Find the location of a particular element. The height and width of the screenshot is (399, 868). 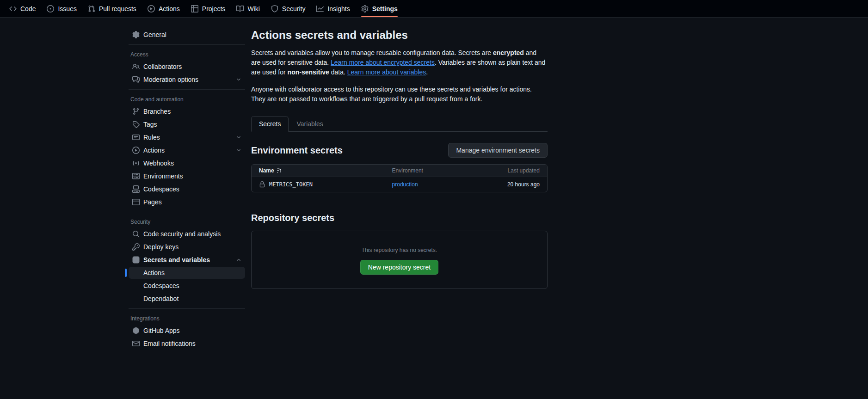

sidebar-subitem-dependabot: Dependabot is located at coordinates (187, 299).